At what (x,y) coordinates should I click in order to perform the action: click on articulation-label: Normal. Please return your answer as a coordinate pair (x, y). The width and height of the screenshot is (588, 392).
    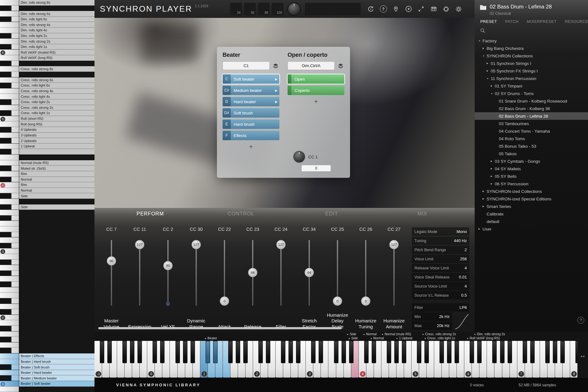
    Looking at the image, I should click on (57, 191).